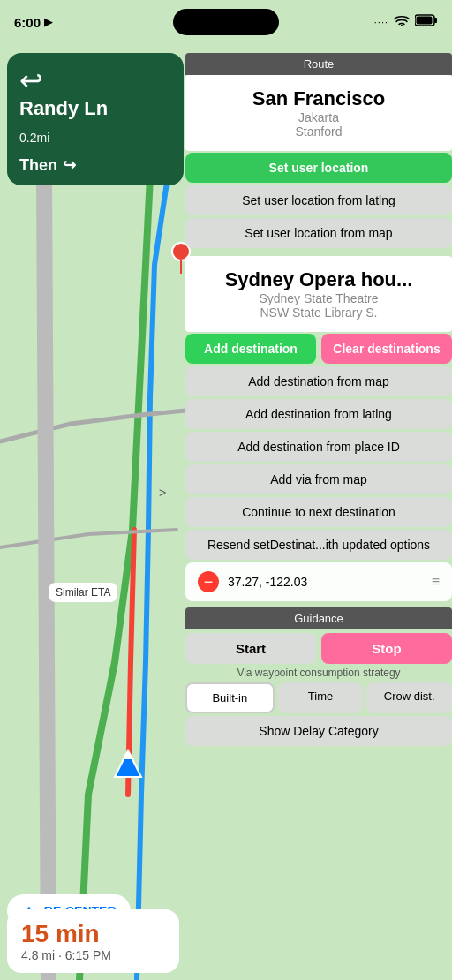  Describe the element at coordinates (95, 134) in the screenshot. I see `nav-distance: 0.2mi` at that location.